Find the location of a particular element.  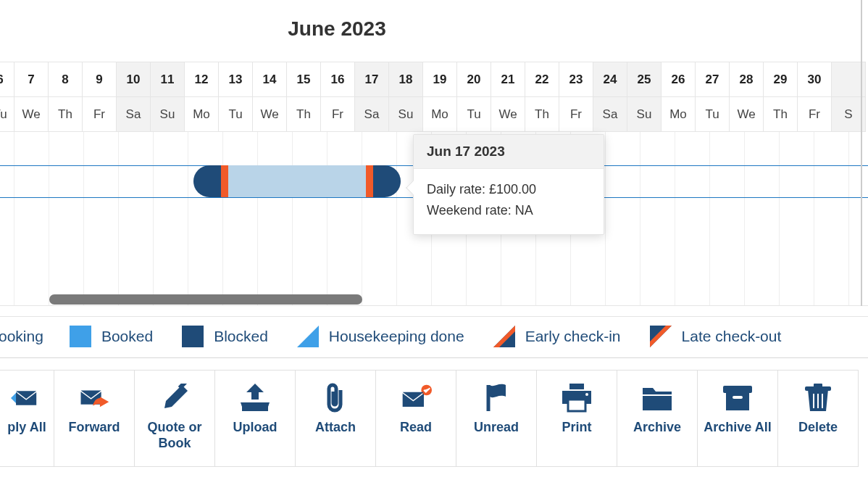

unread-button: Unread is located at coordinates (496, 418).